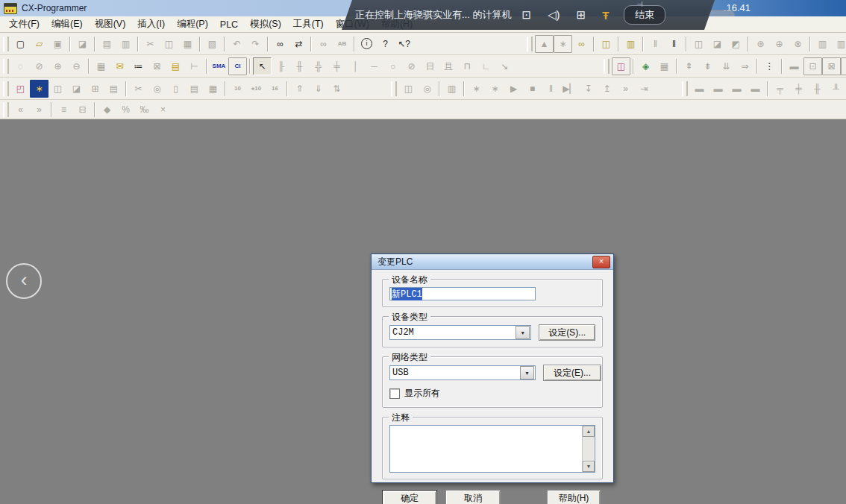  What do you see at coordinates (257, 89) in the screenshot?
I see `signed-decimal-display-button: ±10` at bounding box center [257, 89].